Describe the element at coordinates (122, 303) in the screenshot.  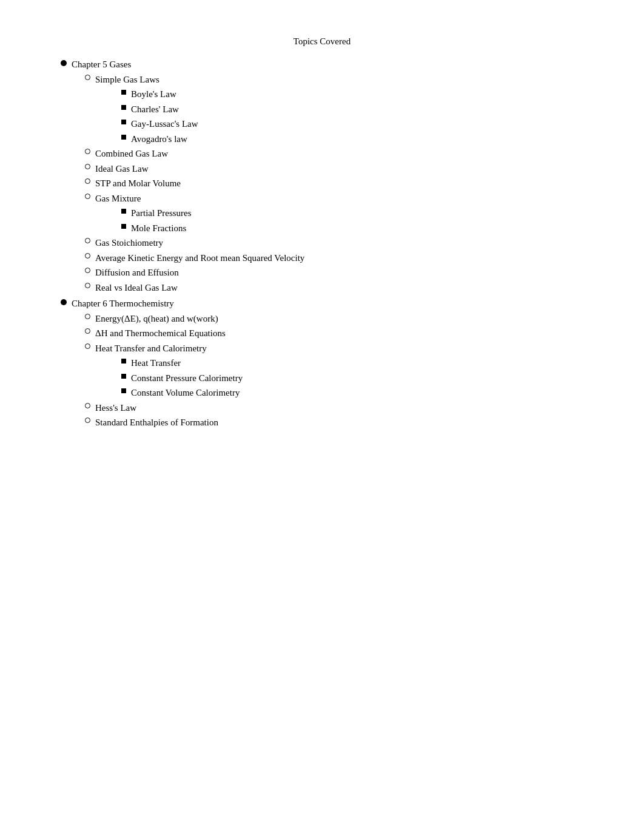
I see `chapter-label: Chapter 6 Thermochemistry` at that location.